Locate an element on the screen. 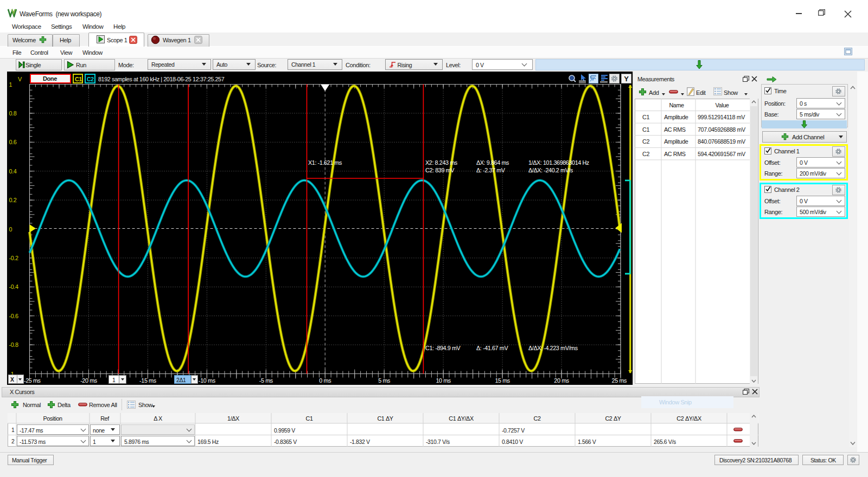  svg-text: 15 ms is located at coordinates (502, 381).